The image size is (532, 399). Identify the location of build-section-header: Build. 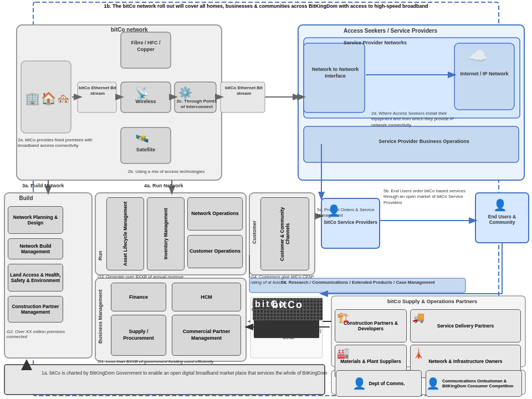
(26, 198).